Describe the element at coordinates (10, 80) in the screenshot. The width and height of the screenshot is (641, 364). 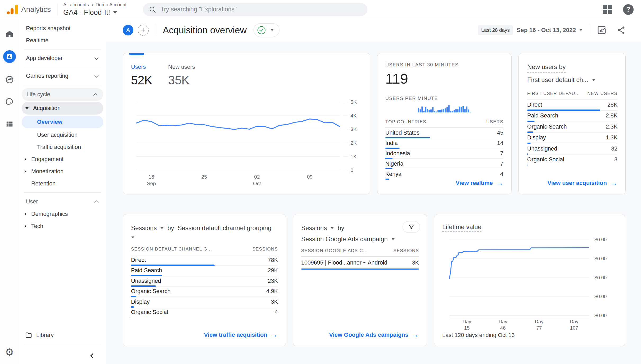
I see `explore-icon` at that location.